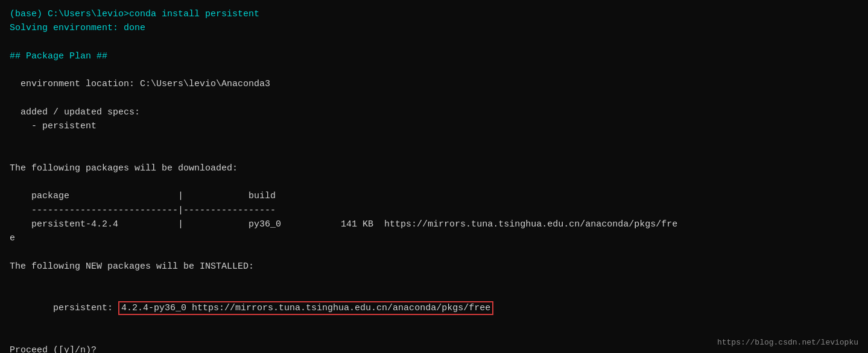 The height and width of the screenshot is (353, 868). Describe the element at coordinates (75, 308) in the screenshot. I see `installed-pkg-label: persistent:` at that location.